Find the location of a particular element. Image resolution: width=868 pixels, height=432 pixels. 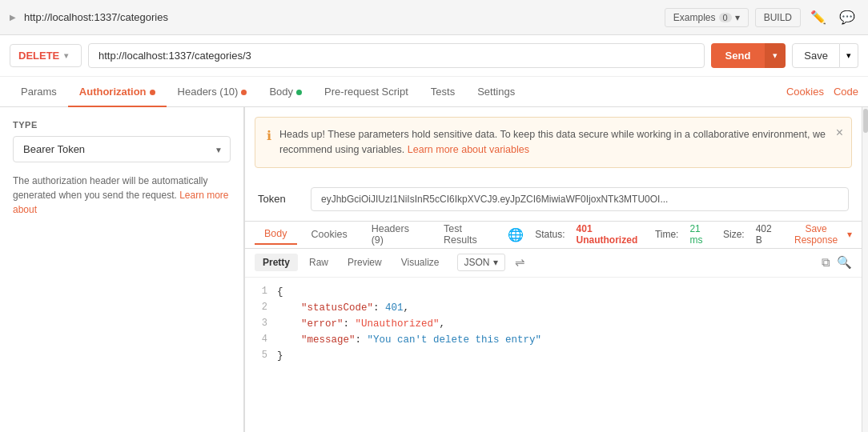

resp-tab-body: Body is located at coordinates (275, 234).